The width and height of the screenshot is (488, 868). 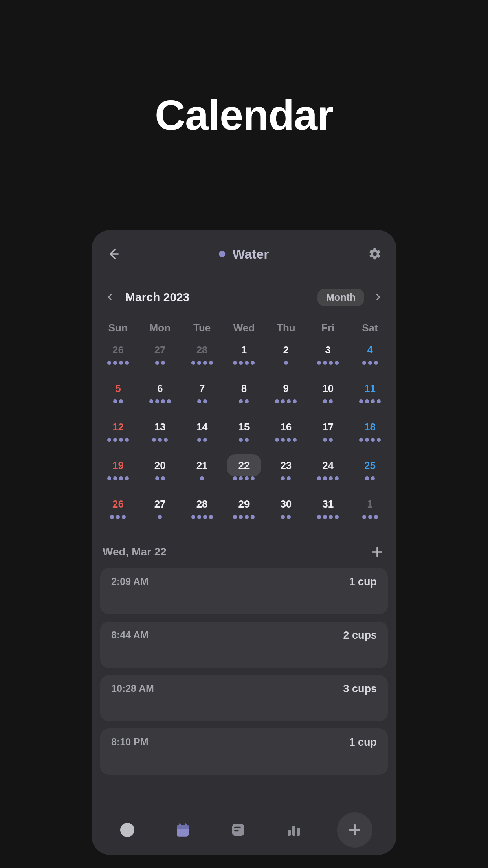 I want to click on calendar-day: 12, so click(x=118, y=430).